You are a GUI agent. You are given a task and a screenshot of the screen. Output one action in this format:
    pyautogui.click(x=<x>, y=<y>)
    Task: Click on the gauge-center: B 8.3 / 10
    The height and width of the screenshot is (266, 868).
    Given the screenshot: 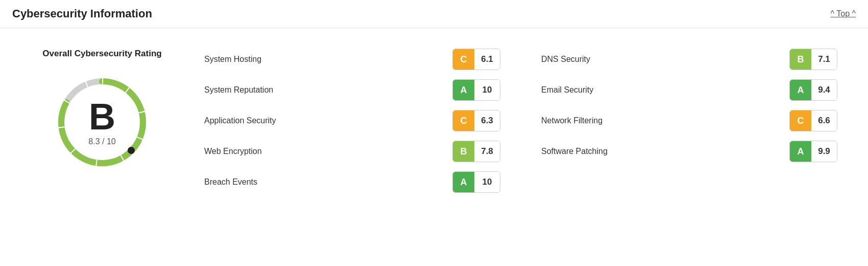 What is the action you would take?
    pyautogui.click(x=102, y=122)
    